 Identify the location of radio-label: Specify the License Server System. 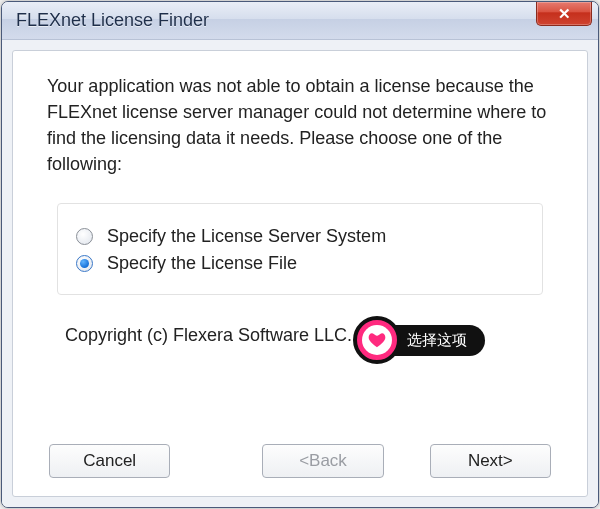
(246, 236).